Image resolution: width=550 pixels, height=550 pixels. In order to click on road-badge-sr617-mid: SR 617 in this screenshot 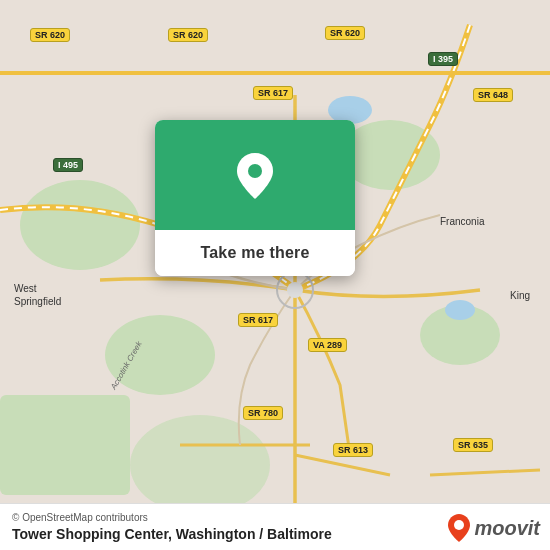, I will do `click(258, 320)`.